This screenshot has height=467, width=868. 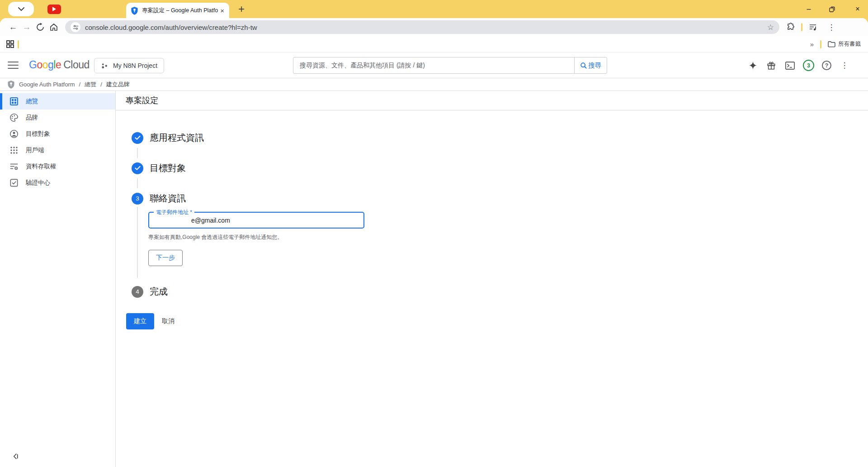 I want to click on search-icon, so click(x=584, y=66).